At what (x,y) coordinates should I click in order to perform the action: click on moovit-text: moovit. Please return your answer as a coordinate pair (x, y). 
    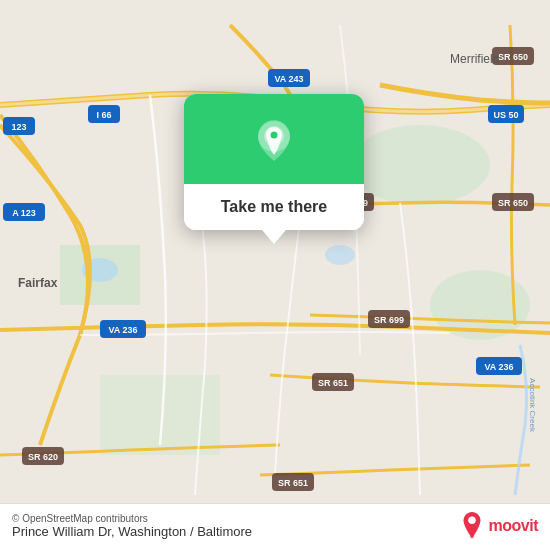
    Looking at the image, I should click on (514, 526).